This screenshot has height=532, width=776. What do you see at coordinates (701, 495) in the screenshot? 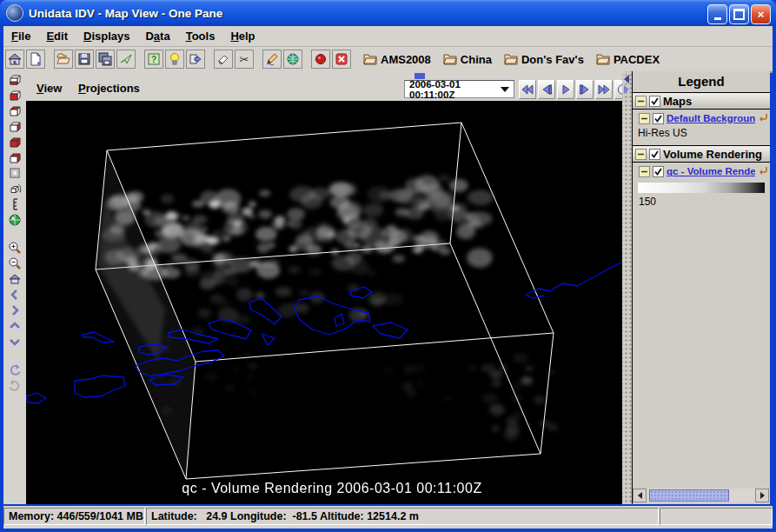
I see `legend-horizontal-scrollbar` at bounding box center [701, 495].